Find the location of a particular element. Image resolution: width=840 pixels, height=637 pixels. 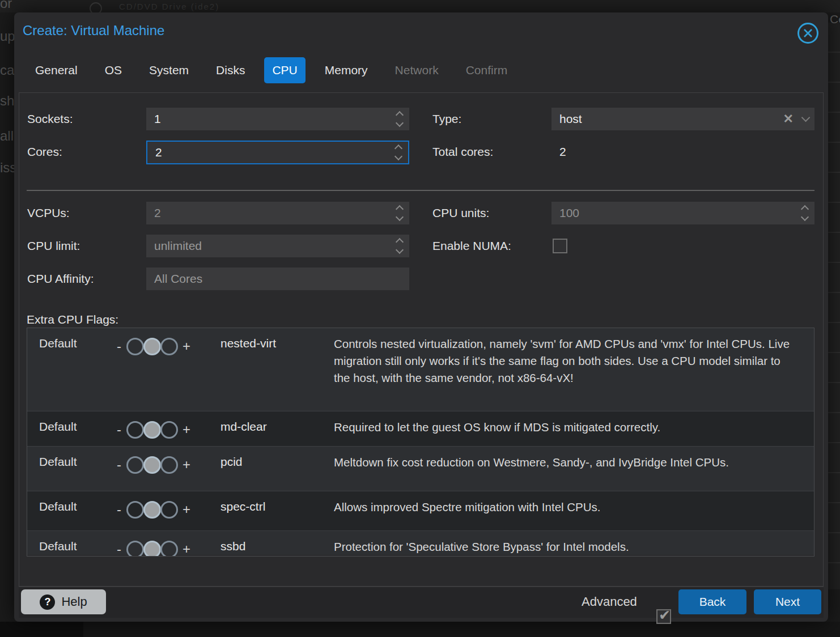

background-right-fragment: Co is located at coordinates (835, 19).